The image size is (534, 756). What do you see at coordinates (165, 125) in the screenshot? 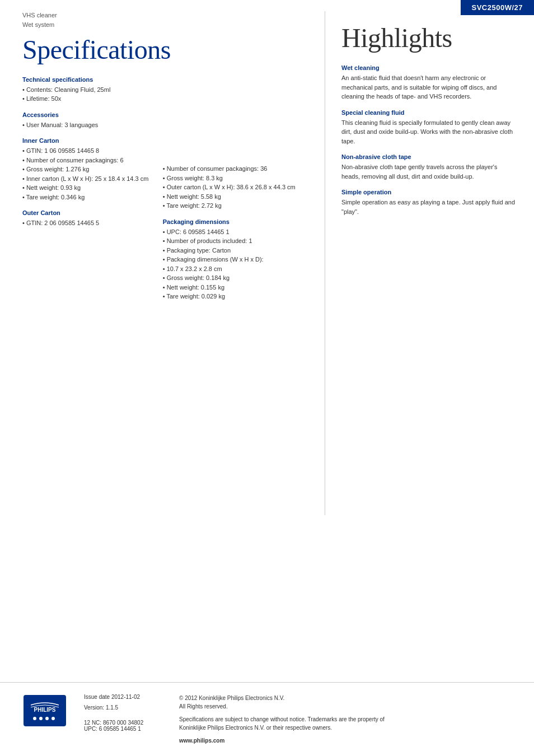
I see `list-item: User Manual: 3 languages` at bounding box center [165, 125].